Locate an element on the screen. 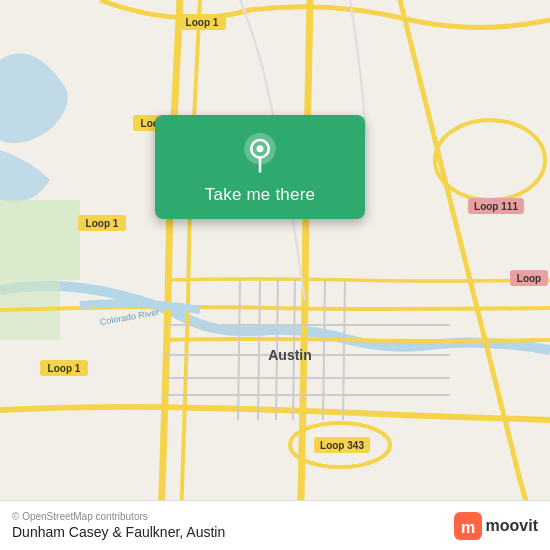  location-pin-icon is located at coordinates (260, 154).